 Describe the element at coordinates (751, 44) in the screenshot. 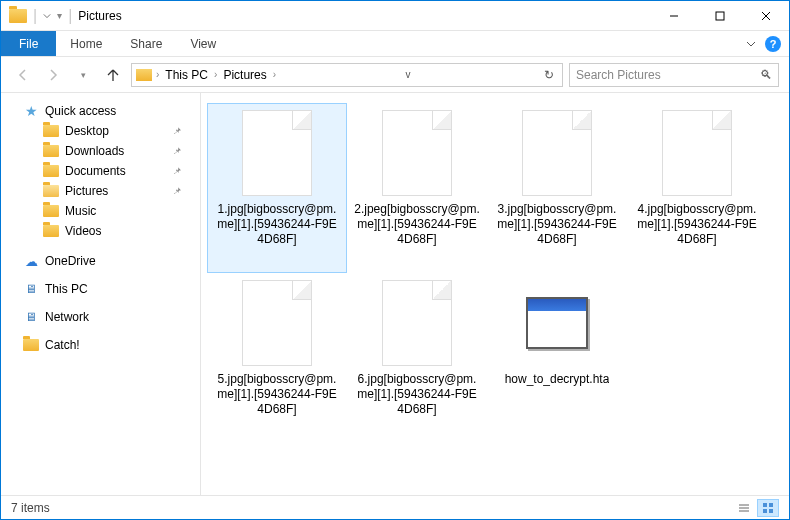

I see `expand-ribbon-icon` at that location.